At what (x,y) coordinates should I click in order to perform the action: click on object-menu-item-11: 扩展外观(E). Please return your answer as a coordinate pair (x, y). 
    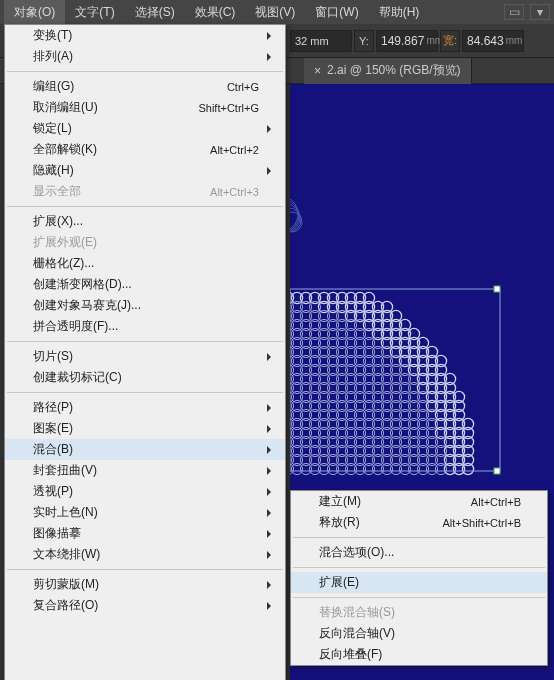
    Looking at the image, I should click on (145, 242).